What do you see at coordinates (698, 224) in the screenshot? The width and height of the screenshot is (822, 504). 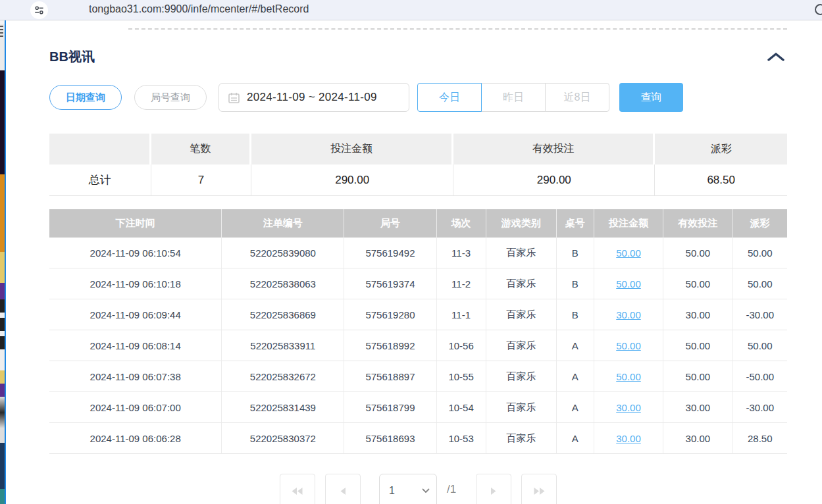 I see `header-valid-bet: 有效投注` at bounding box center [698, 224].